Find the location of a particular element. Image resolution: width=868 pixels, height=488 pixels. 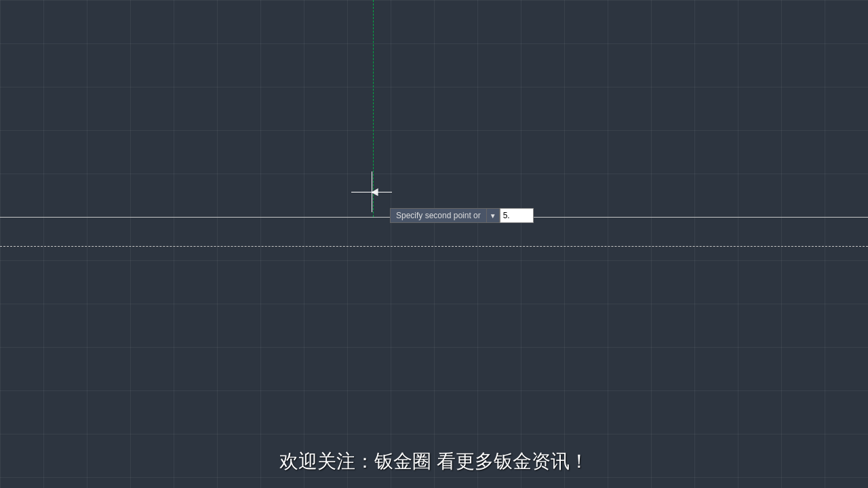

second-point-input is located at coordinates (517, 216).